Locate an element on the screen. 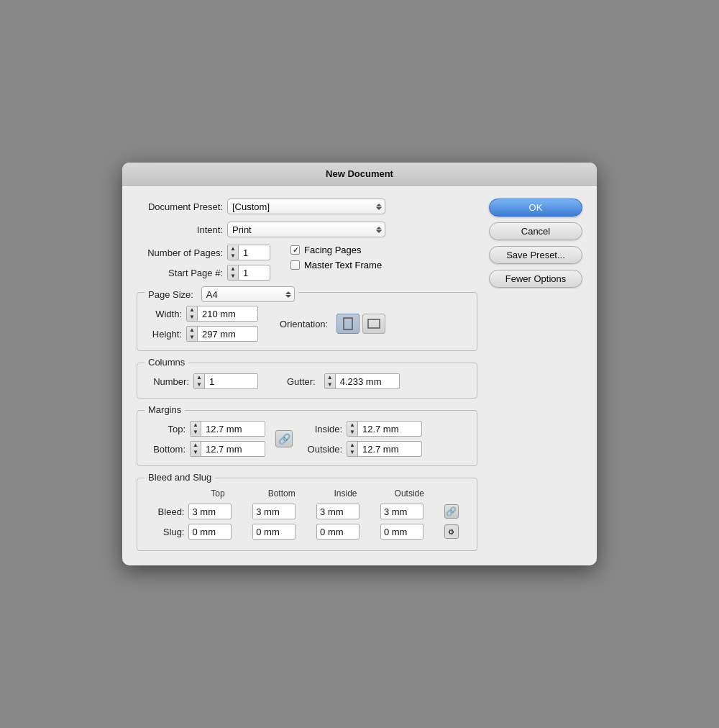 Image resolution: width=719 pixels, height=728 pixels. height-down: ▼ is located at coordinates (192, 337).